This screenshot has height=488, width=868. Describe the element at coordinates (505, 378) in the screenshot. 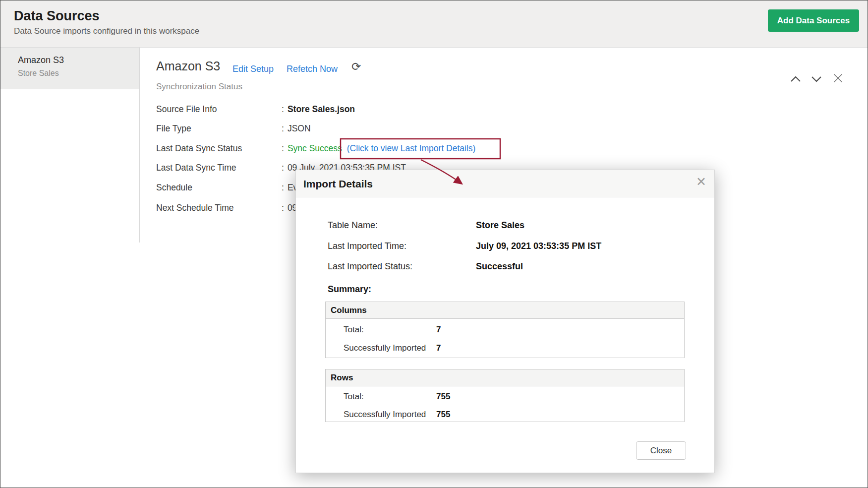

I see `summary-box-title: Rows` at that location.